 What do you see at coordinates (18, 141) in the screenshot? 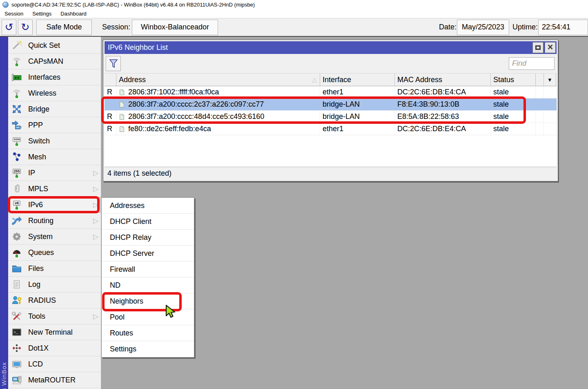
I see `switch-icon` at bounding box center [18, 141].